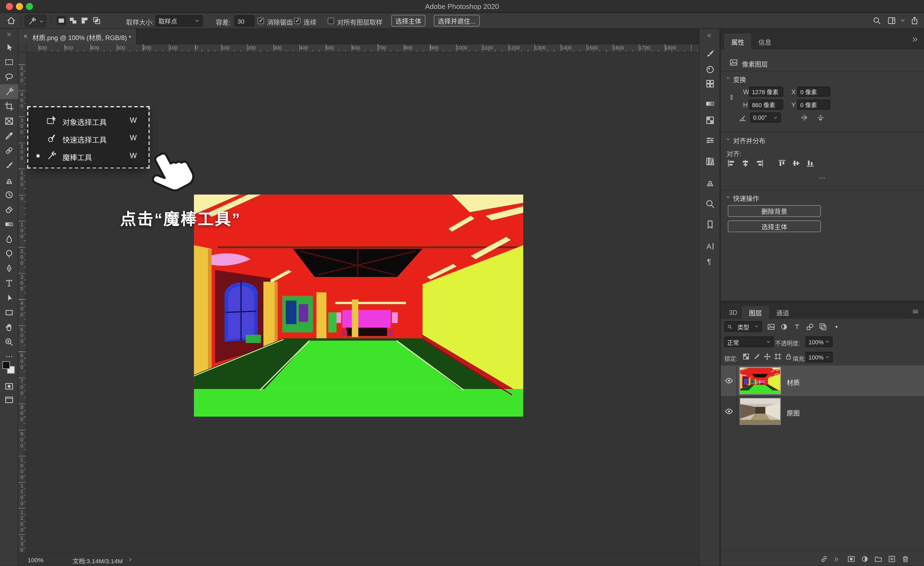 Image resolution: width=924 pixels, height=566 pixels. What do you see at coordinates (794, 382) in the screenshot?
I see `layer-name: 材质` at bounding box center [794, 382].